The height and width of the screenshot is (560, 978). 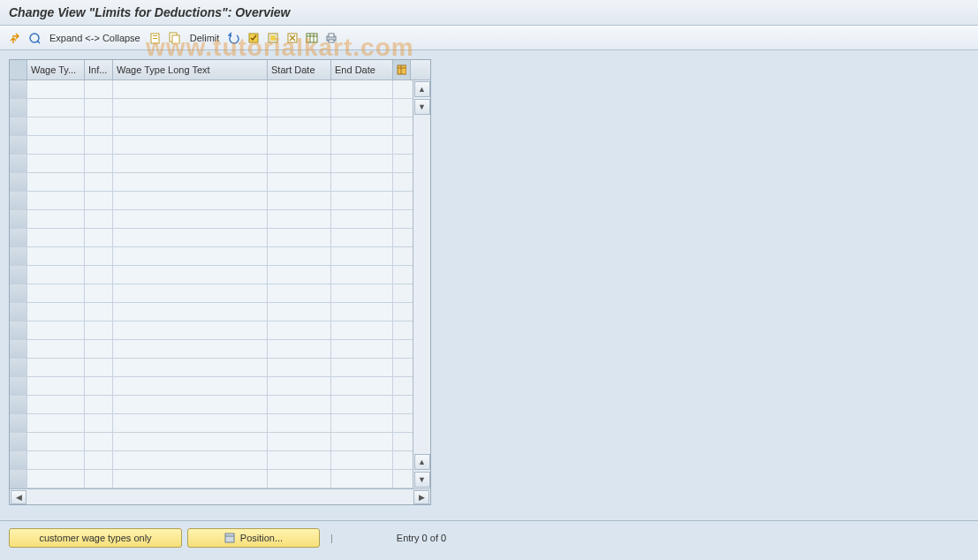 I want to click on scroll-left-icon: ◀, so click(x=19, y=497).